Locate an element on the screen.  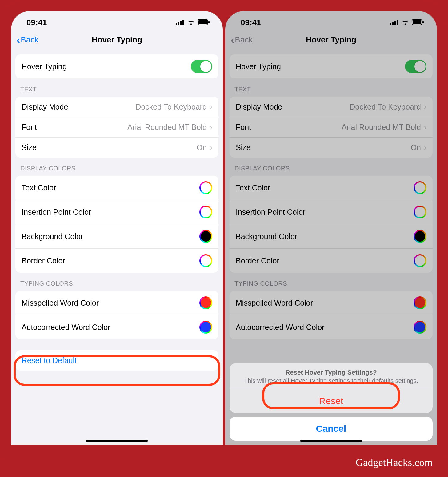
reset-action-sheet: Reset Hover Typing Settings? This will r… is located at coordinates (331, 402).